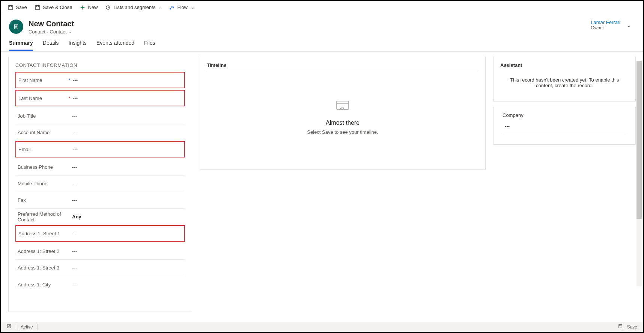 Image resolution: width=644 pixels, height=333 pixels. Describe the element at coordinates (78, 45) in the screenshot. I see `tab-insights: Insights` at that location.